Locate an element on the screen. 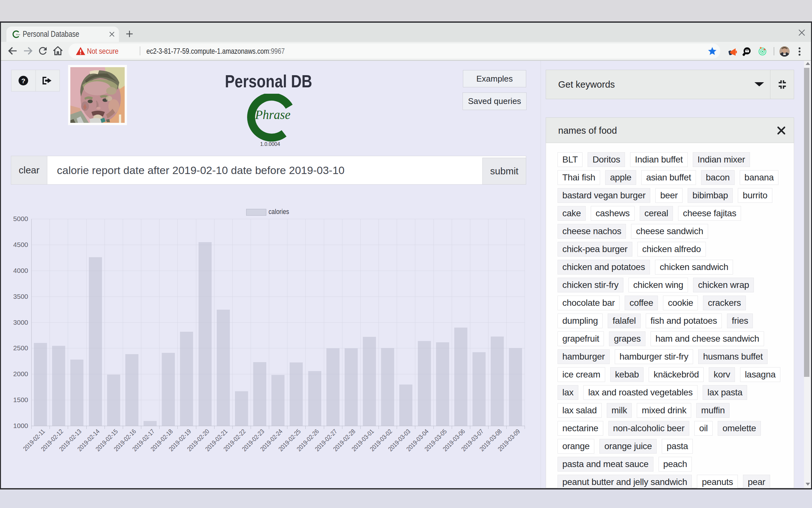 This screenshot has width=812, height=508. svg-text: Phrase is located at coordinates (18, 35).